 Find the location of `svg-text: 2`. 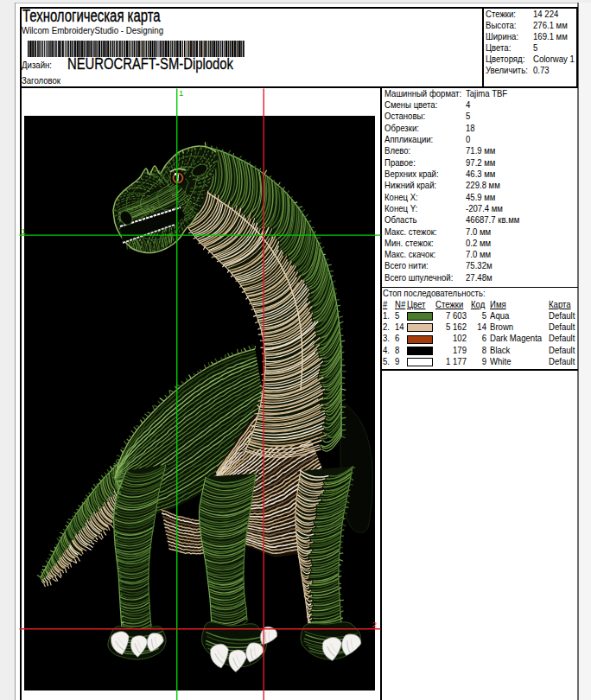

svg-text: 2 is located at coordinates (375, 624).